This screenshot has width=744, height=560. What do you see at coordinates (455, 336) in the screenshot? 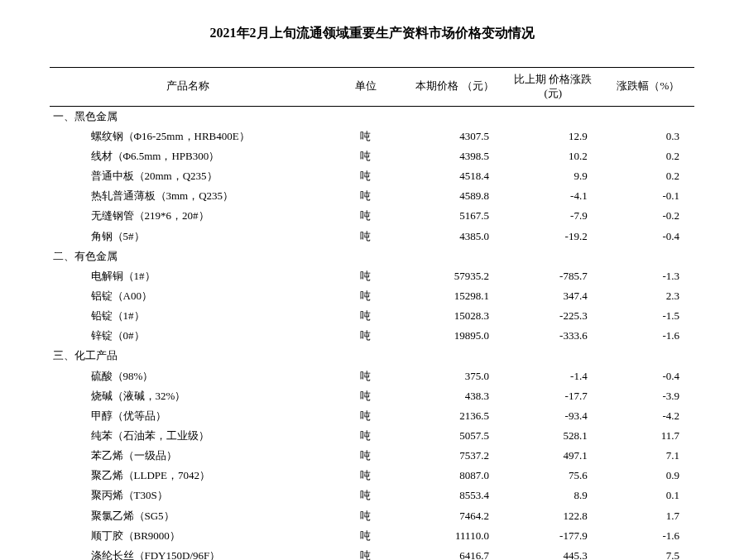
I see `price-cell: 19895.0` at bounding box center [455, 336].